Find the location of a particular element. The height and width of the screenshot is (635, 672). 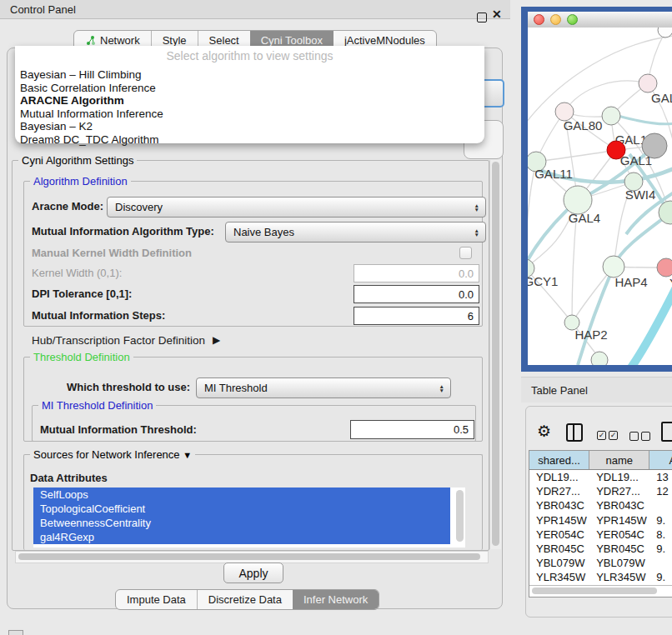

control-panel-titlebar: Control Panel ✕ is located at coordinates (255, 10).